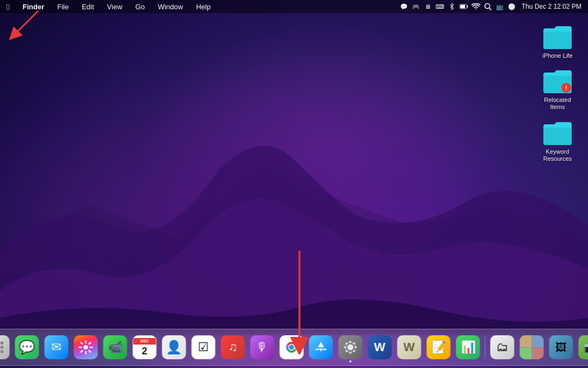 The image size is (588, 368). I want to click on dock-app-extra: 🖼, so click(561, 347).